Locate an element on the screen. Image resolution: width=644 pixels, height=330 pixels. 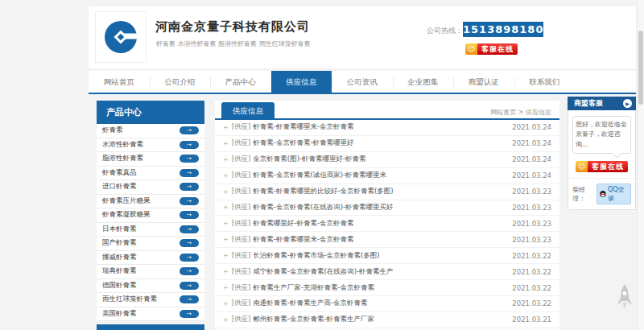
scrollbar-track is located at coordinates (641, 165).